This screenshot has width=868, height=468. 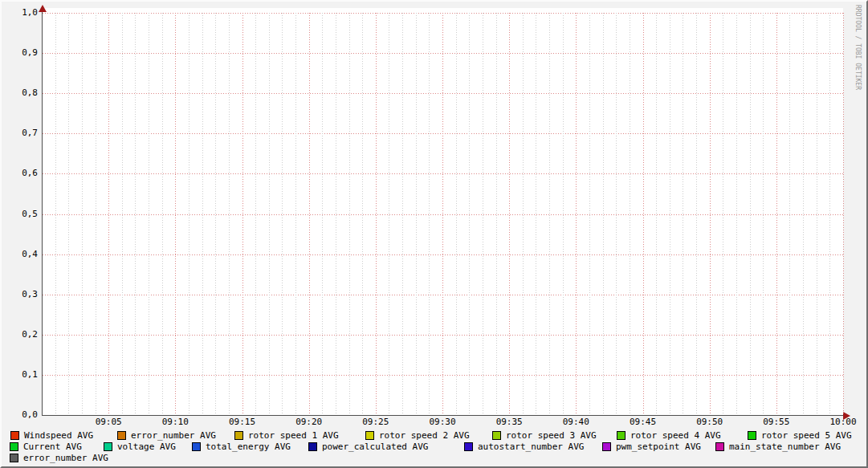 I want to click on legend-item: total_energy AVG, so click(x=241, y=446).